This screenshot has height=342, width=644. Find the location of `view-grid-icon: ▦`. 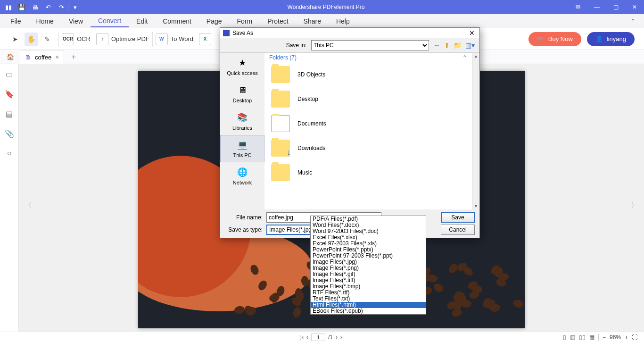

view-grid-icon: ▦ is located at coordinates (592, 337).